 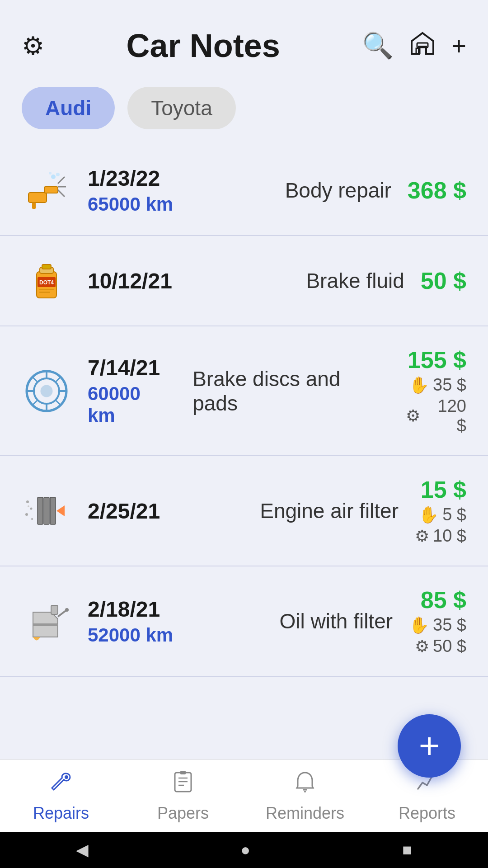 I want to click on garage-icon, so click(x=422, y=46).